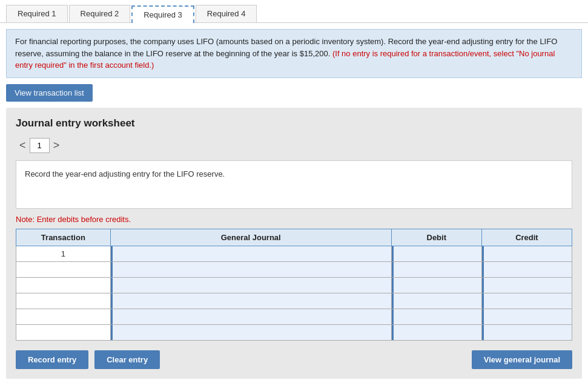 This screenshot has width=588, height=386. I want to click on view-transaction-list-button: View transaction list, so click(50, 93).